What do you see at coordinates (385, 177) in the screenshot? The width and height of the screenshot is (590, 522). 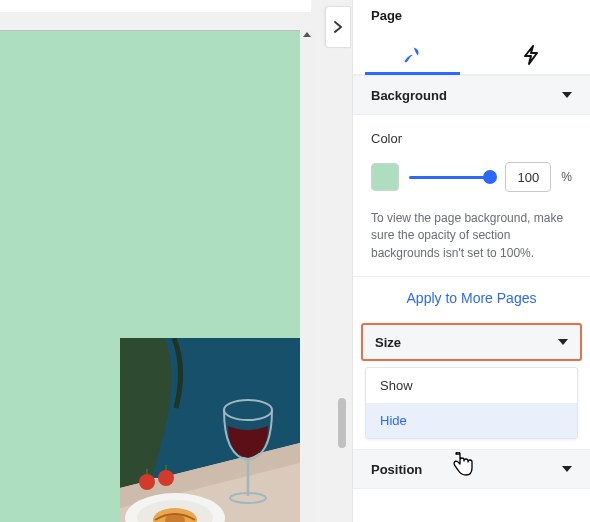 I see `color-swatch` at bounding box center [385, 177].